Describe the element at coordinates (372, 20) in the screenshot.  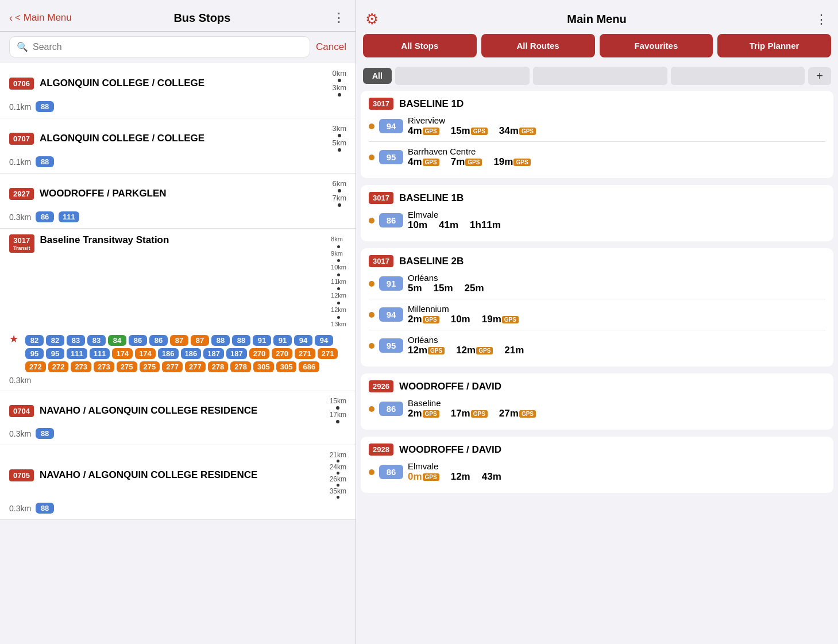
I see `gear-icon: ⚙` at that location.